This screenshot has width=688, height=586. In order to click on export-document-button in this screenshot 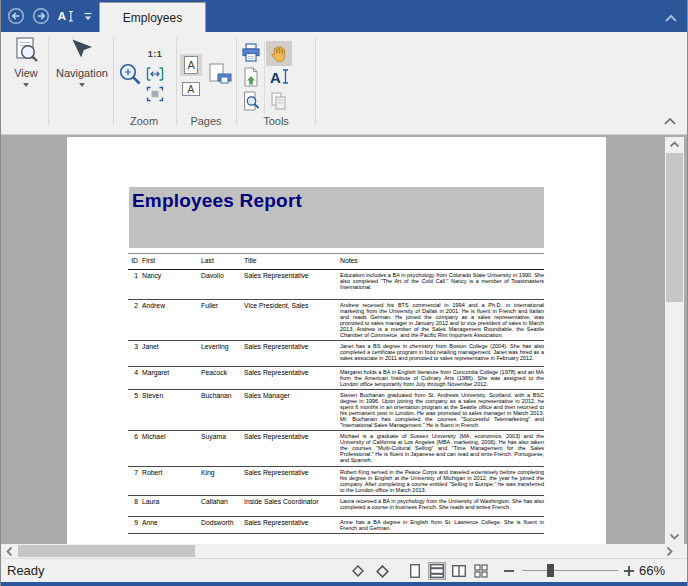, I will do `click(251, 77)`.